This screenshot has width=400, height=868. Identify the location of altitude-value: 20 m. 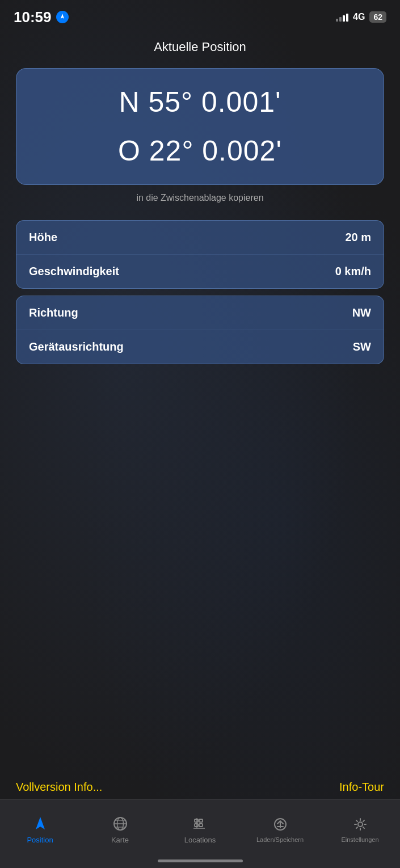
(358, 237).